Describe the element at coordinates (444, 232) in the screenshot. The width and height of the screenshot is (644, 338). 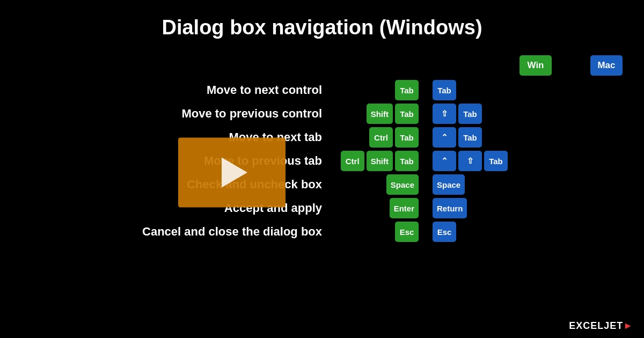
I see `key-esc-mac: Esc` at that location.